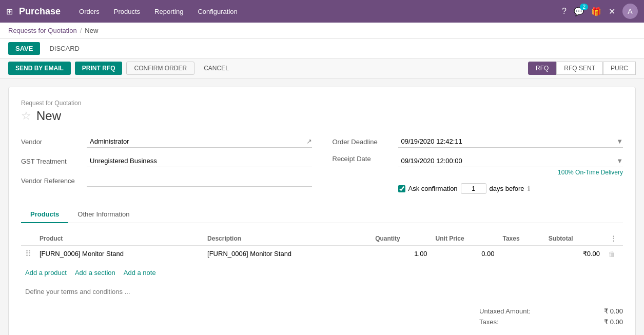 This screenshot has width=644, height=335. What do you see at coordinates (620, 142) in the screenshot?
I see `order-deadline-calendar-icon: ▼` at bounding box center [620, 142].